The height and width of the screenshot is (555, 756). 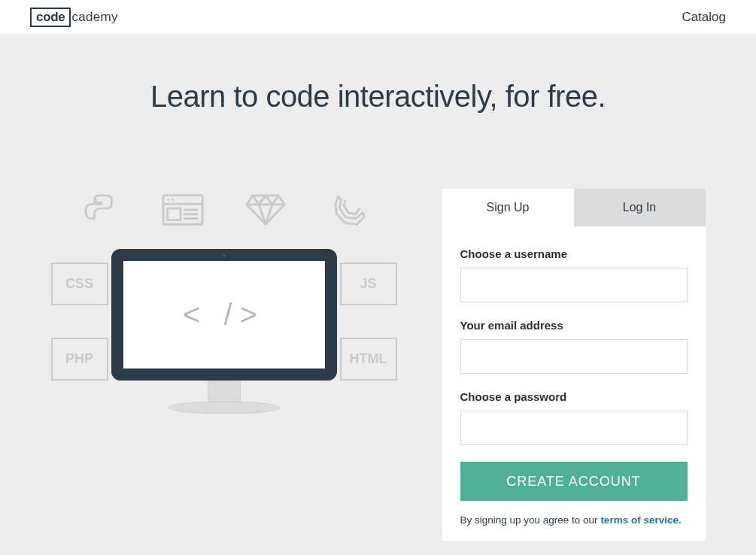 I want to click on badge-js: JS, so click(x=369, y=284).